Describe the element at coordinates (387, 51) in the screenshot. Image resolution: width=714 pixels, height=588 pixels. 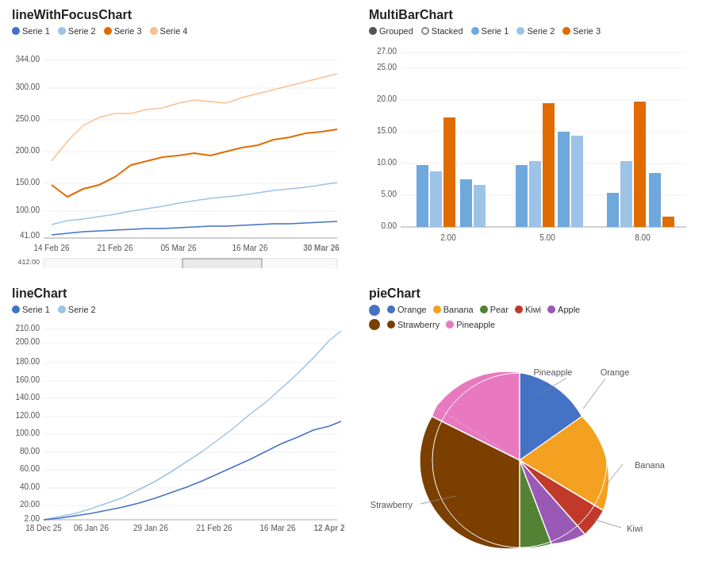
I see `svg-text: 27.00` at that location.